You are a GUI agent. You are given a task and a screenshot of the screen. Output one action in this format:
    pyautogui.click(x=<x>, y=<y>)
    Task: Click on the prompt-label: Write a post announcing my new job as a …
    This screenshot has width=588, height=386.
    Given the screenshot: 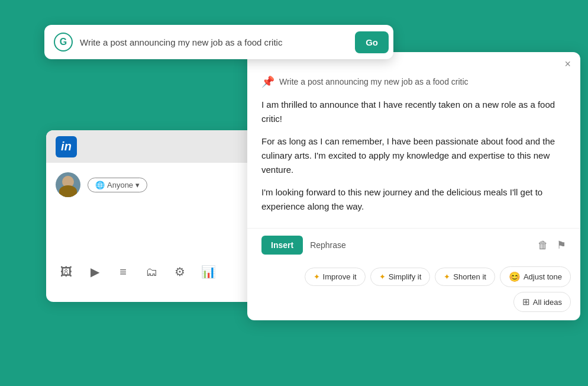 What is the action you would take?
    pyautogui.click(x=374, y=82)
    